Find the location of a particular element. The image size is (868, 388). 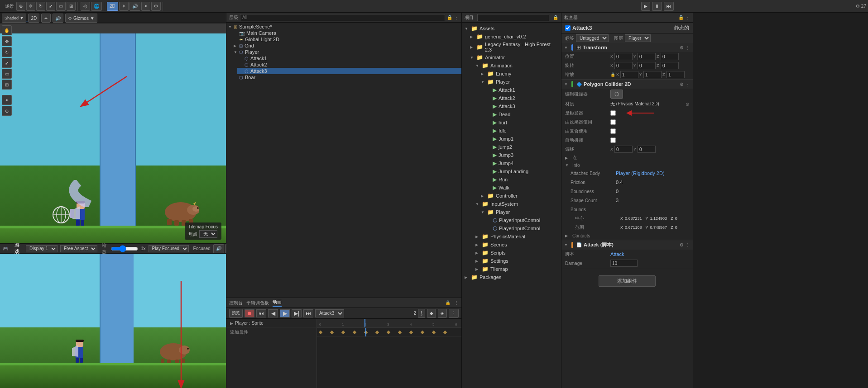

proj-dead-anim: ▶ Dead is located at coordinates (523, 114).